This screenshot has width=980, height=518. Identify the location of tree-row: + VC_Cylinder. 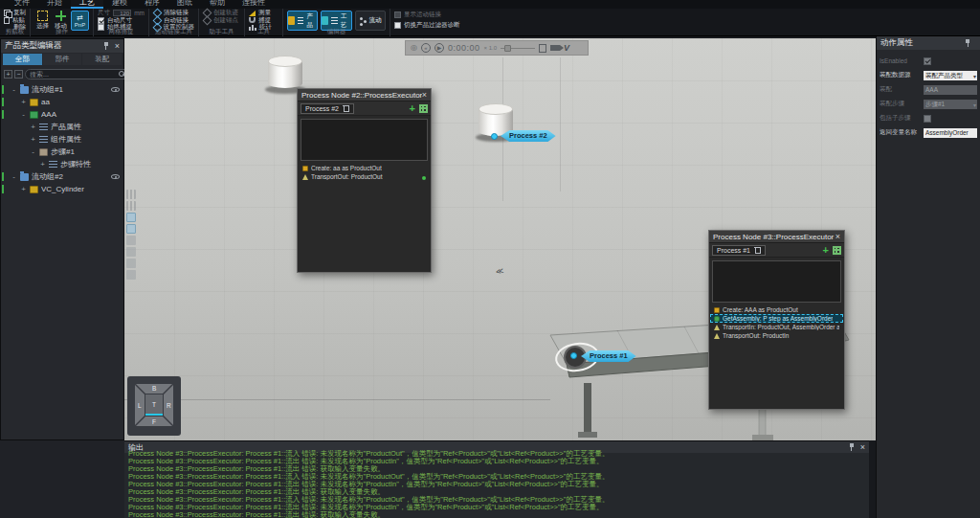
(62, 190).